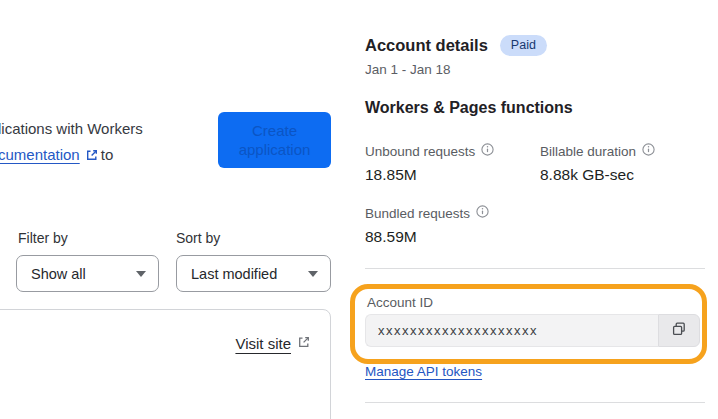 This screenshot has height=419, width=718. What do you see at coordinates (108, 154) in the screenshot?
I see `intro-suffix: to` at bounding box center [108, 154].